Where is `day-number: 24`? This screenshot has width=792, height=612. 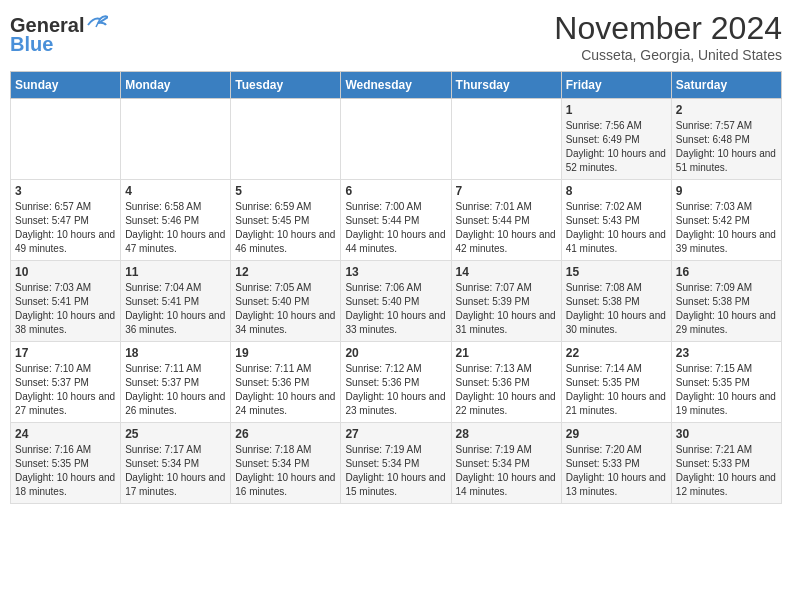 day-number: 24 is located at coordinates (66, 434).